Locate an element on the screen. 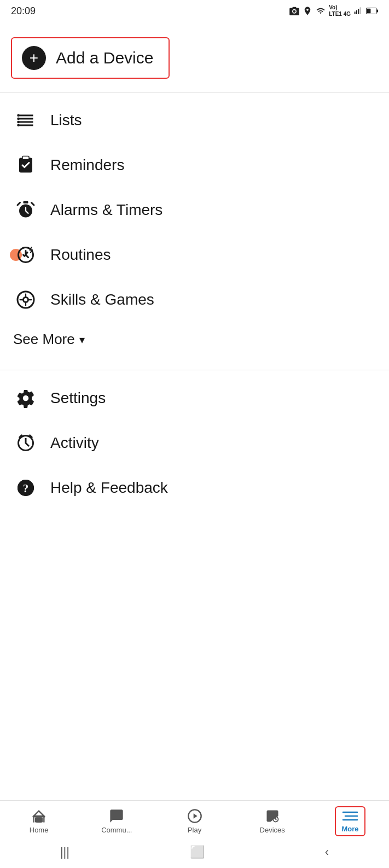  divider-middle is located at coordinates (195, 370).